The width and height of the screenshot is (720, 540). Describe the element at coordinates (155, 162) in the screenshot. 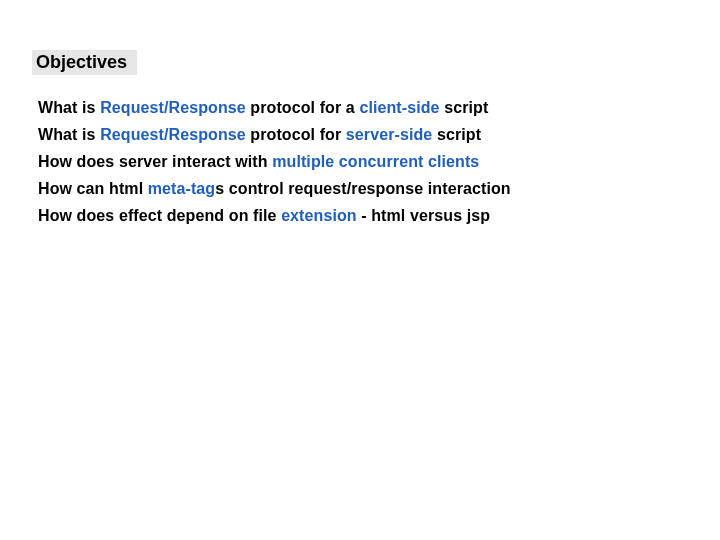

I see `text: How does server interact with` at that location.